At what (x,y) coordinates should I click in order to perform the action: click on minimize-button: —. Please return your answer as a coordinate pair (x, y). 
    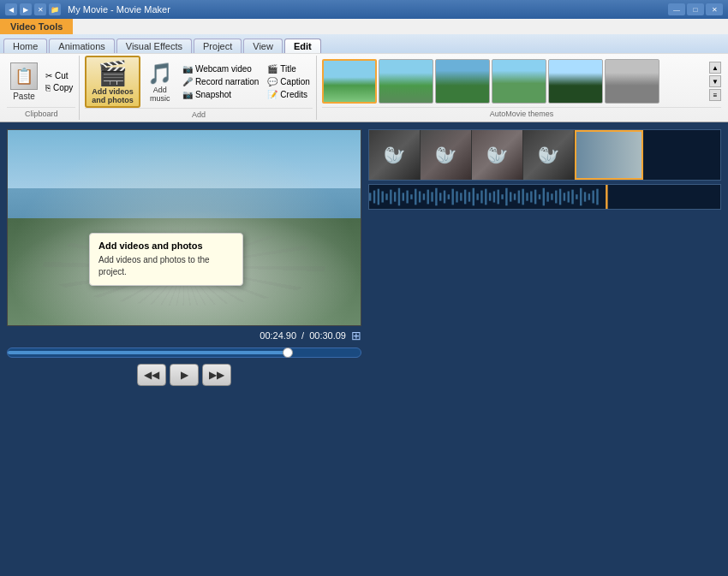
    Looking at the image, I should click on (677, 9).